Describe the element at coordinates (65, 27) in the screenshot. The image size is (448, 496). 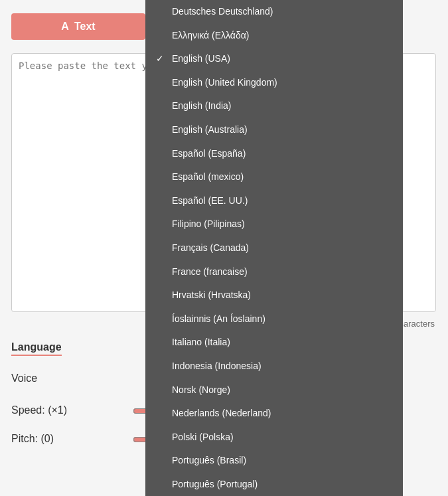
I see `text-icon: A` at that location.